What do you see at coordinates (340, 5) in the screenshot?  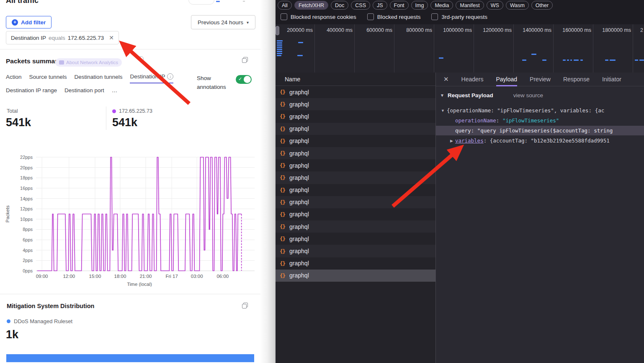 I see `filter-pill-doc: Doc` at bounding box center [340, 5].